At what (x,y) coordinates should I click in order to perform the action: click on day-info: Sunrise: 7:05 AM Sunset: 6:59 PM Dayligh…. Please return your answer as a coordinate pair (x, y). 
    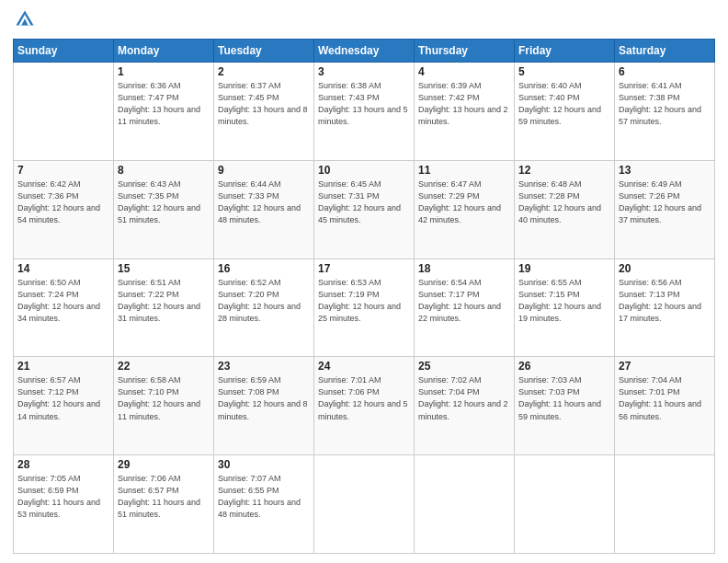
    Looking at the image, I should click on (63, 497).